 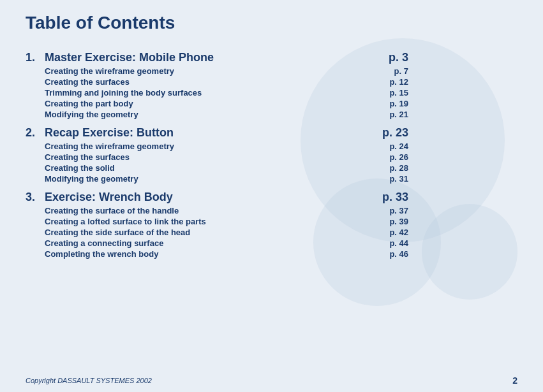 I want to click on sub-title-2-2: Creating the surfaces, so click(x=202, y=157).